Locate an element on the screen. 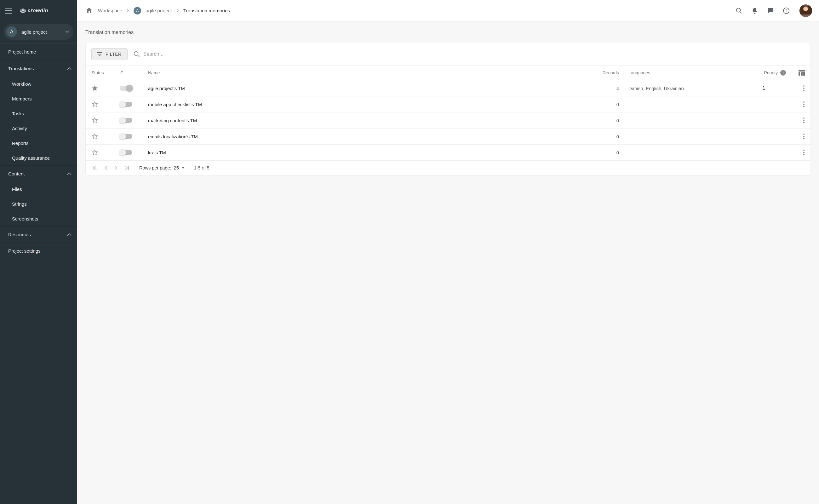  sidebar-item-workflow: Workflow is located at coordinates (39, 84).